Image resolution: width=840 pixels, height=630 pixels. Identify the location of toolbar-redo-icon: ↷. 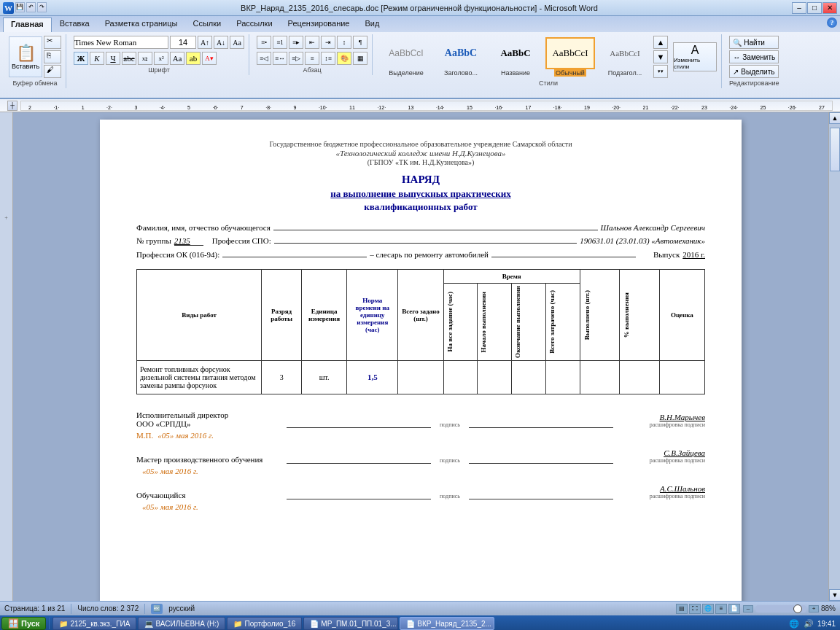
(42, 7).